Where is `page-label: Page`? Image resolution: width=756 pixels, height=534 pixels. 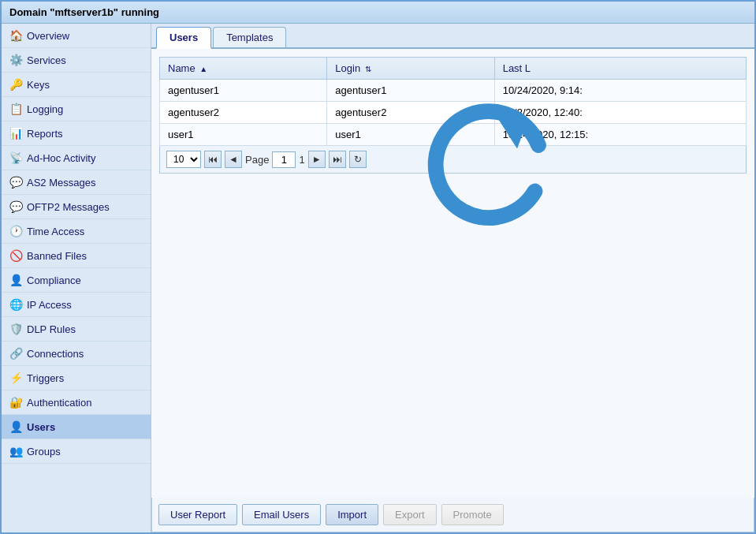
page-label: Page is located at coordinates (257, 159).